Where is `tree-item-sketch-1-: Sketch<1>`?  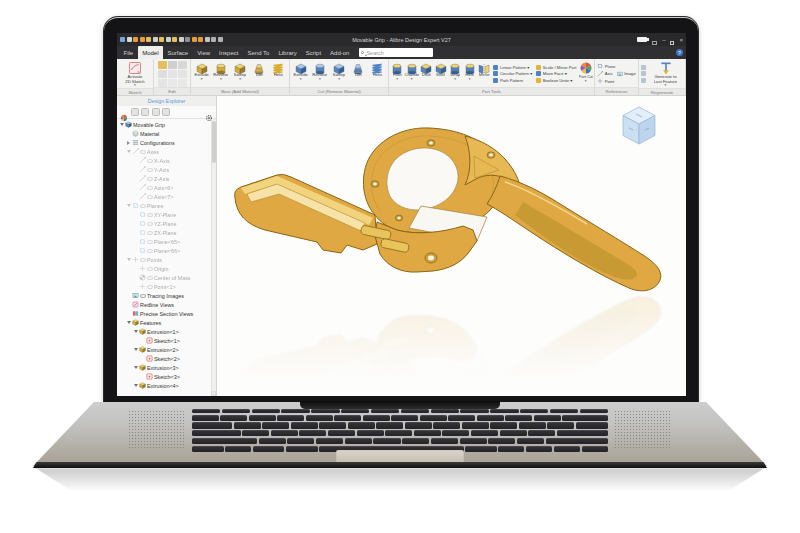 tree-item-sketch-1-: Sketch<1> is located at coordinates (166, 340).